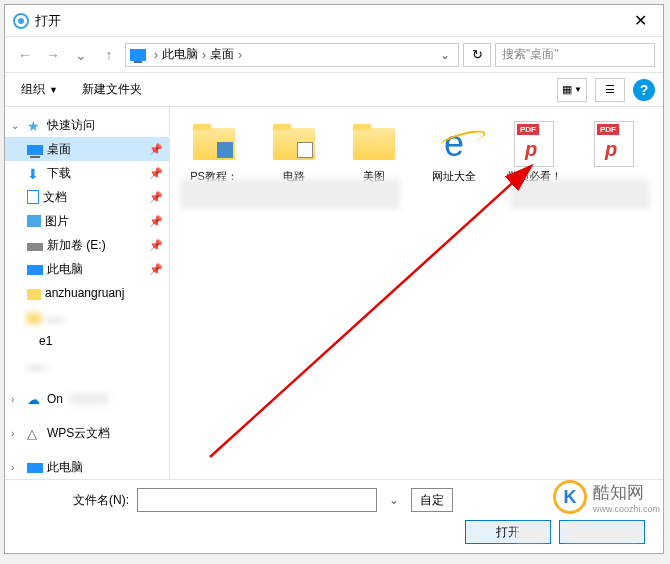  What do you see at coordinates (35, 399) in the screenshot?
I see `cloud-icon: ☁` at bounding box center [35, 399].